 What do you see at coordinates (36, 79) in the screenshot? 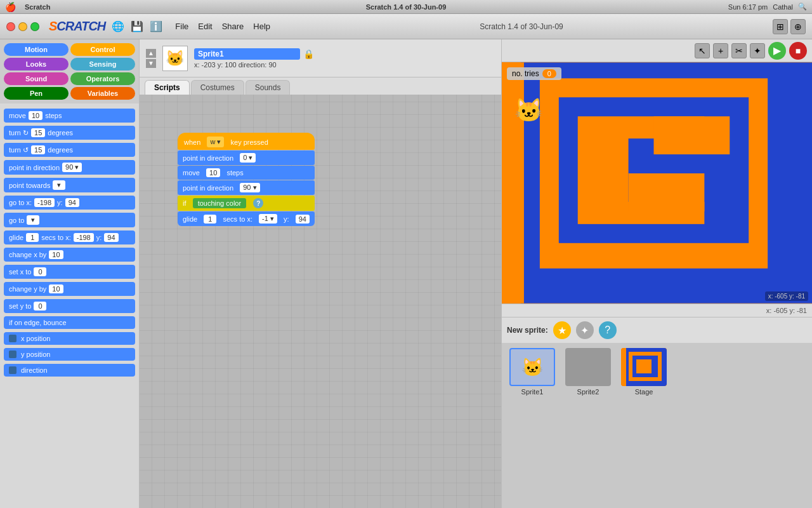
I see `category-sound: Sound` at bounding box center [36, 79].